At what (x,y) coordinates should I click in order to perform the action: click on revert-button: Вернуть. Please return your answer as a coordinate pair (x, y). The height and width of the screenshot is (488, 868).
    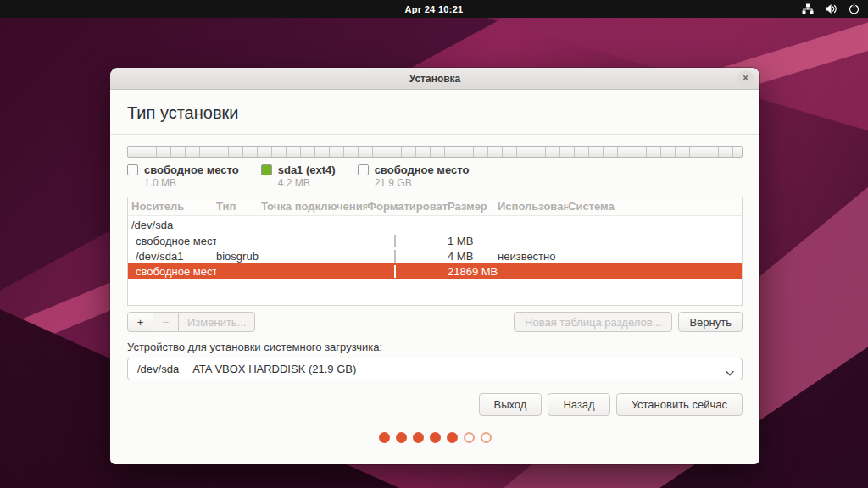
    Looking at the image, I should click on (710, 322).